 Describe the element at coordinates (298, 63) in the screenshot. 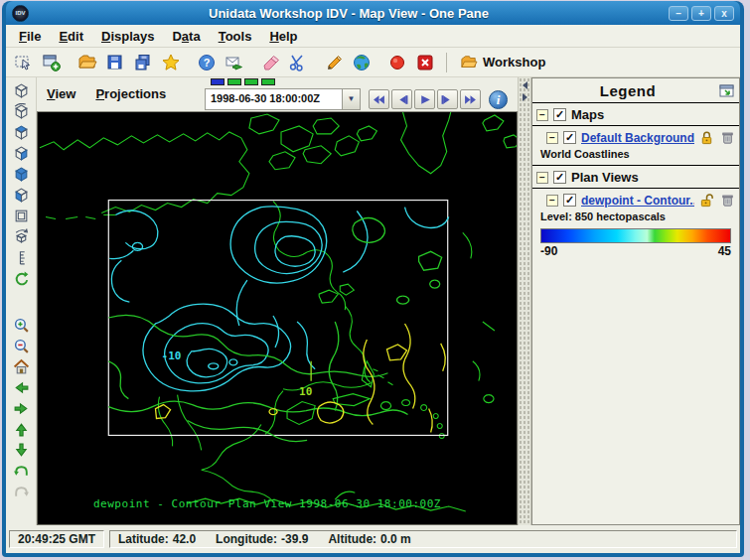

I see `scissors-icon` at that location.